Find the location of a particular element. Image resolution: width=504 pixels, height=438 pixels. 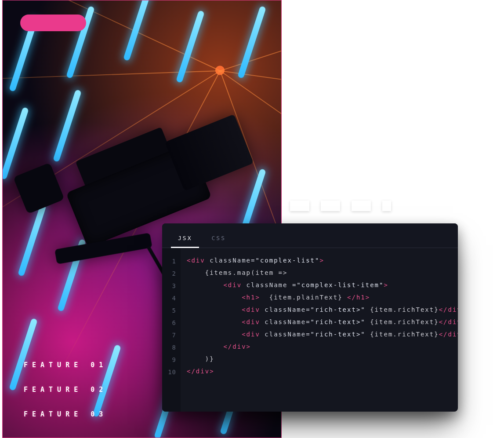

connector-dashes is located at coordinates (341, 206).